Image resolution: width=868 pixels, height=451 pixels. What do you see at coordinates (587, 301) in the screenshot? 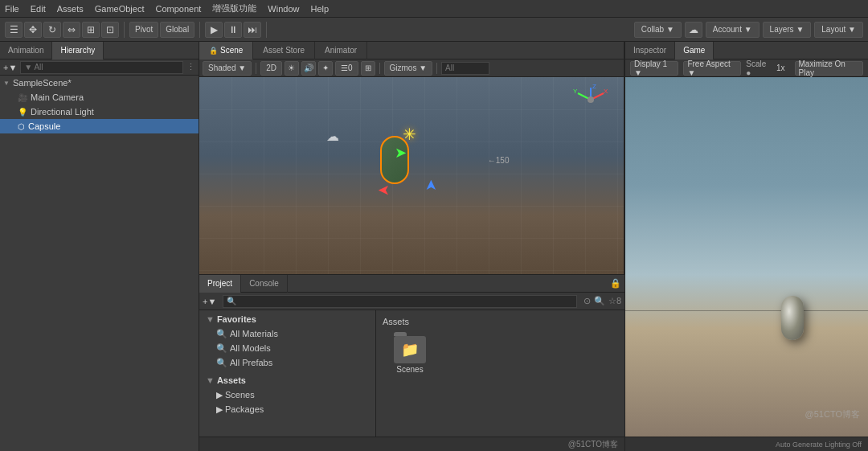
I see `search-filter-btn: ⊙` at bounding box center [587, 301].